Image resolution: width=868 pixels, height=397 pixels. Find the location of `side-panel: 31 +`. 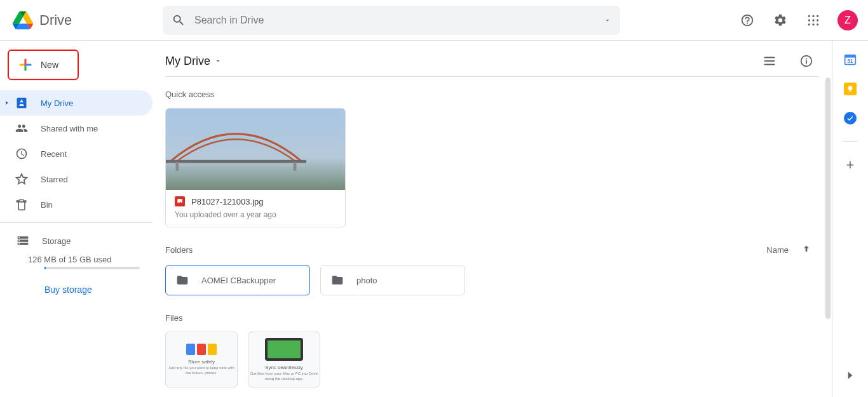

side-panel: 31 + is located at coordinates (850, 219).